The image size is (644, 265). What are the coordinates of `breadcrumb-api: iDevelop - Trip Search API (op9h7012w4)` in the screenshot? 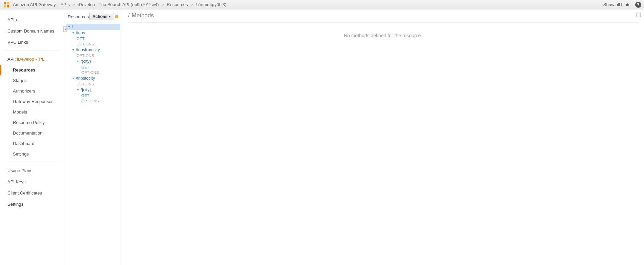 It's located at (119, 5).